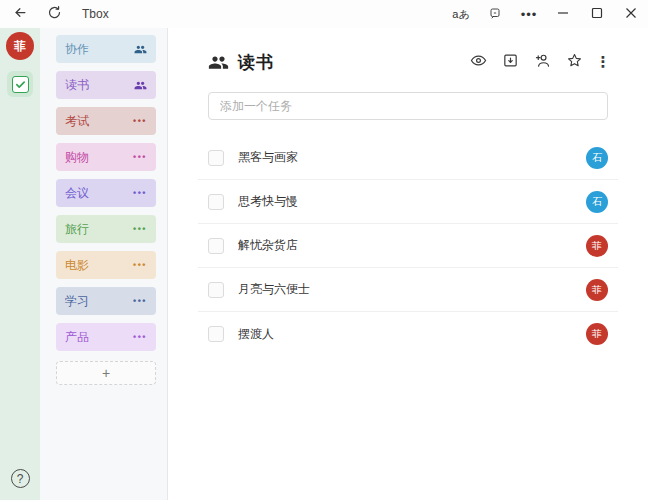 The image size is (648, 500). What do you see at coordinates (574, 62) in the screenshot?
I see `favorite-button` at bounding box center [574, 62].